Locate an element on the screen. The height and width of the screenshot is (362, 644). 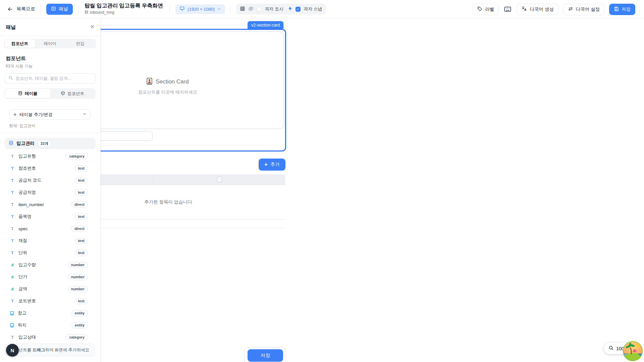
section-card-title: Section Card is located at coordinates (172, 82).